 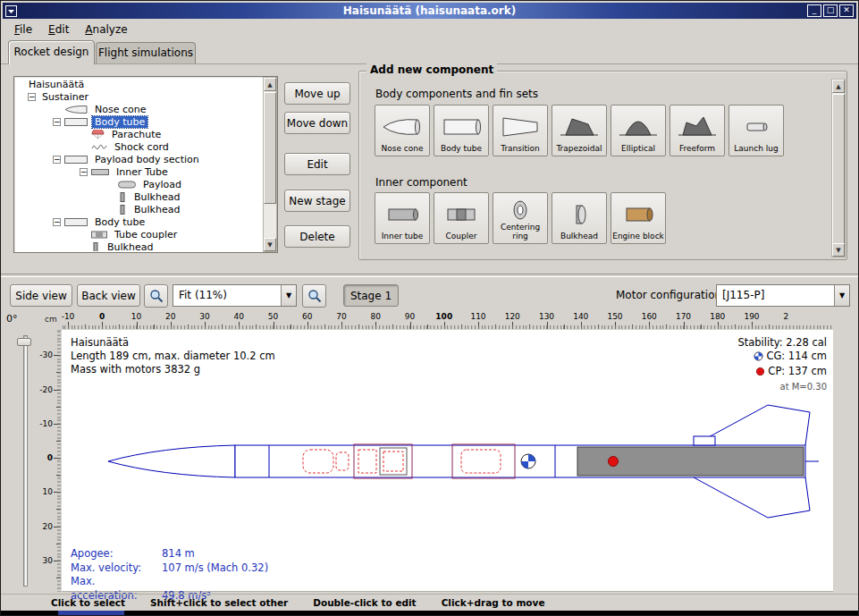 What do you see at coordinates (581, 316) in the screenshot?
I see `ruler-label: 140` at bounding box center [581, 316].